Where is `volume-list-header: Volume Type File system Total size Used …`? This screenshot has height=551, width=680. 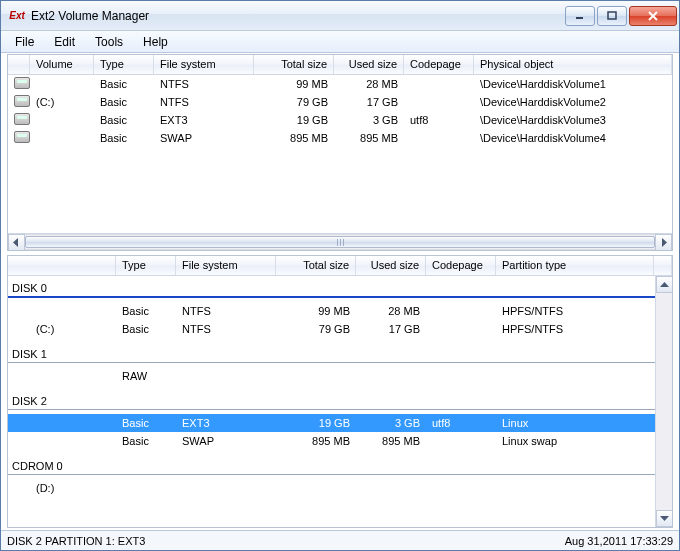 volume-list-header: Volume Type File system Total size Used … is located at coordinates (340, 65).